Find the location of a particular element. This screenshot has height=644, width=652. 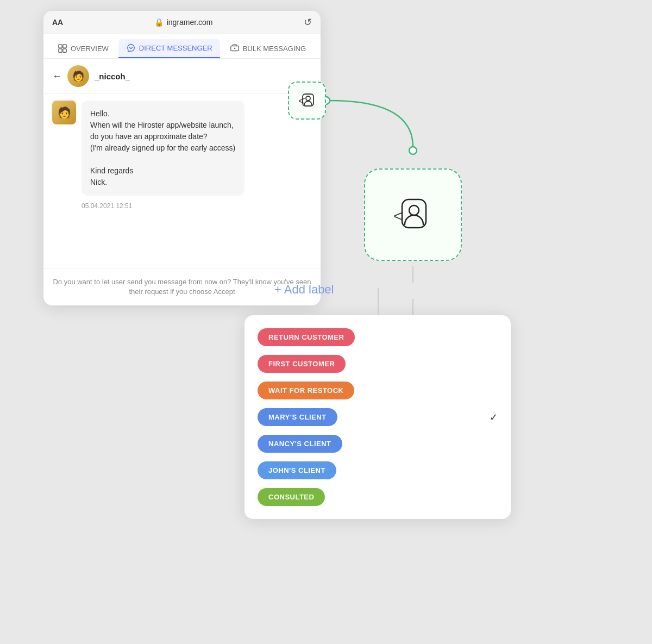

url-text: ingramer.com is located at coordinates (190, 22).